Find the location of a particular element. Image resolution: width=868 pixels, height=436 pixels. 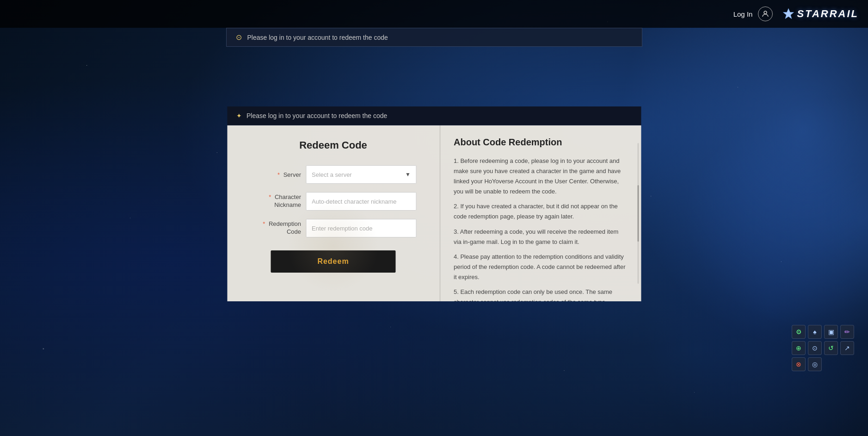

server-select: Select a server is located at coordinates (361, 174).